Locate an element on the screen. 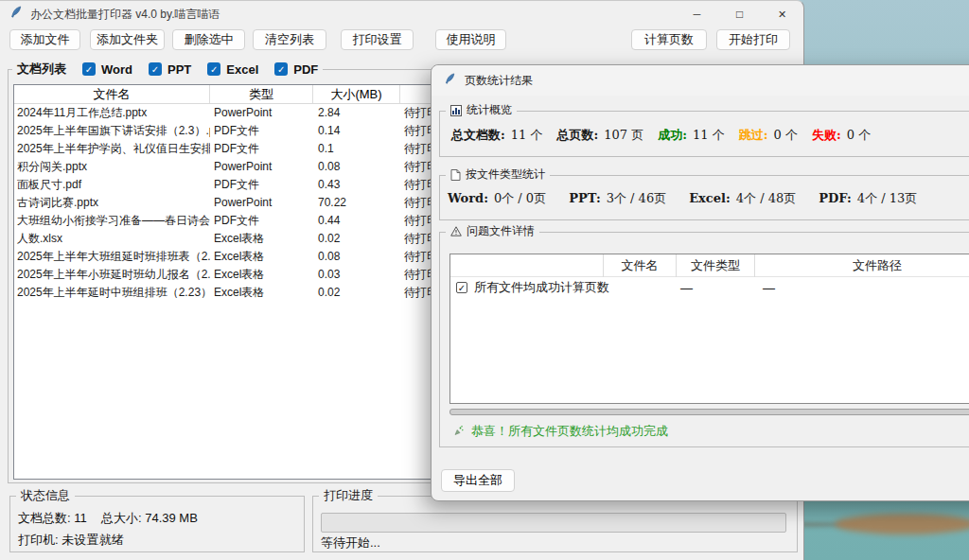 The image size is (969, 560). problem-row-name: 所有文件均成功计算页数 is located at coordinates (541, 288).